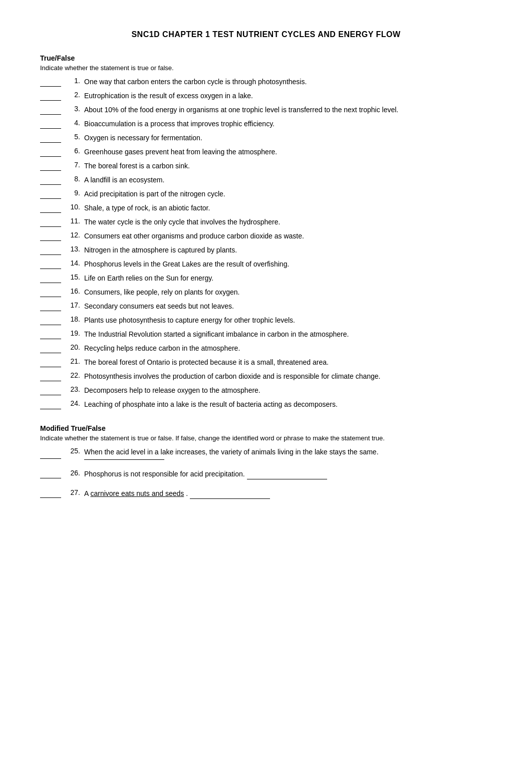 The width and height of the screenshot is (532, 782). Describe the element at coordinates (266, 250) in the screenshot. I see `question-item: 13.Nitrogen in the atmosphere is capture…` at that location.